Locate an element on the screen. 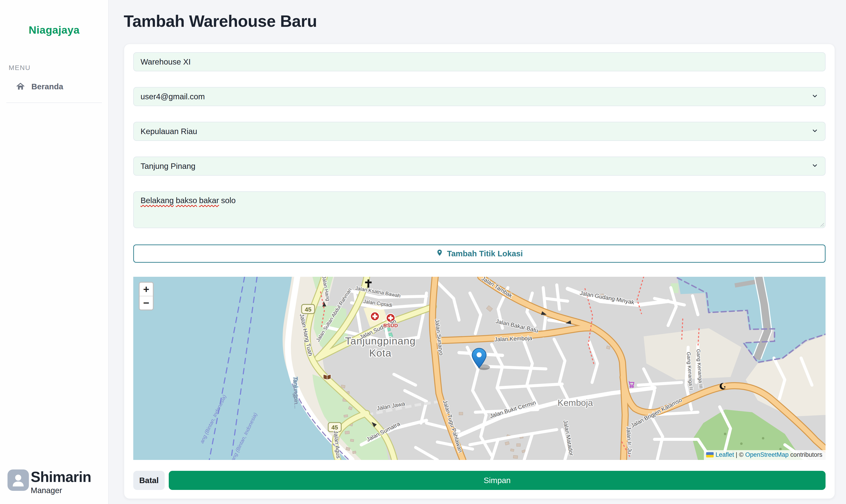 Image resolution: width=846 pixels, height=504 pixels. user-role: Manager is located at coordinates (61, 490).